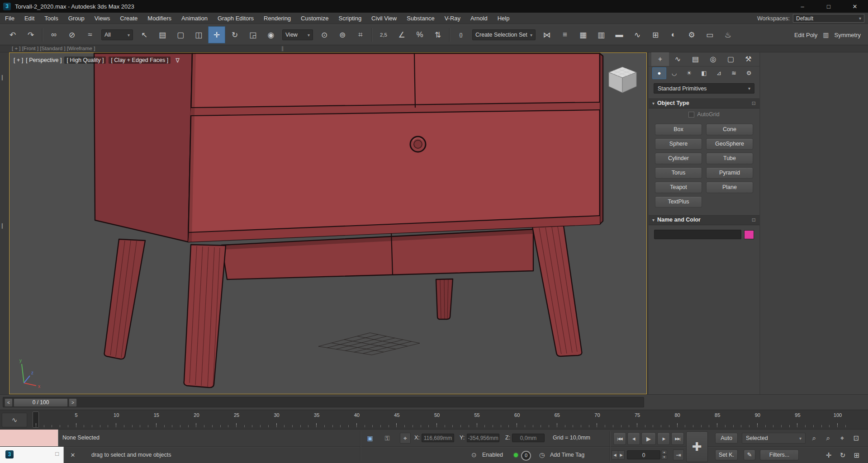  Describe the element at coordinates (53, 49) in the screenshot. I see `secondary-viewport-tab: [ + ] [Front ] [Standard ] [Wireframe ]` at that location.